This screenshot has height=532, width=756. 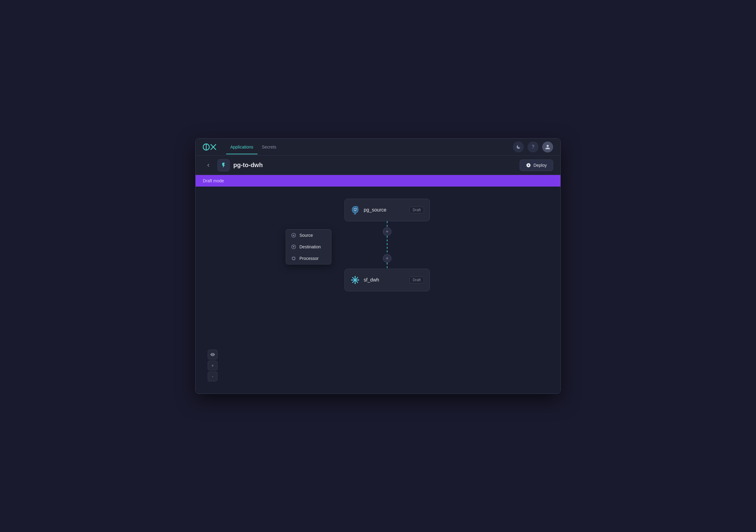 What do you see at coordinates (306, 235) in the screenshot?
I see `context-source-label: Source` at bounding box center [306, 235].